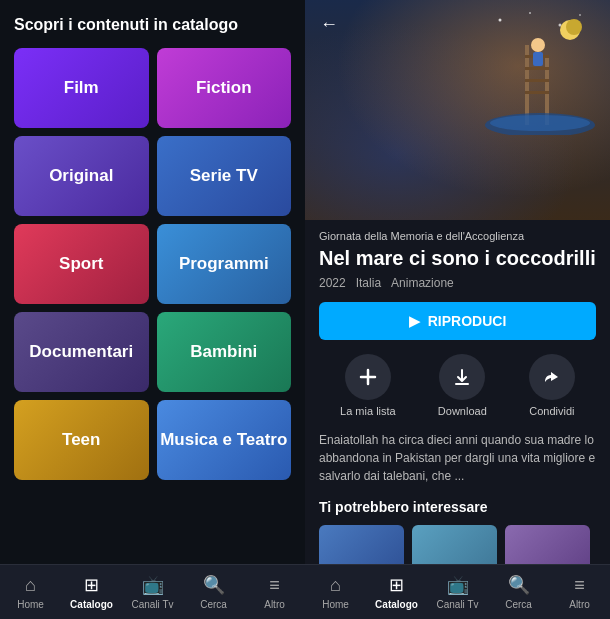 The height and width of the screenshot is (619, 610). What do you see at coordinates (81, 352) in the screenshot?
I see `category-label-documentari: Documentari` at bounding box center [81, 352].